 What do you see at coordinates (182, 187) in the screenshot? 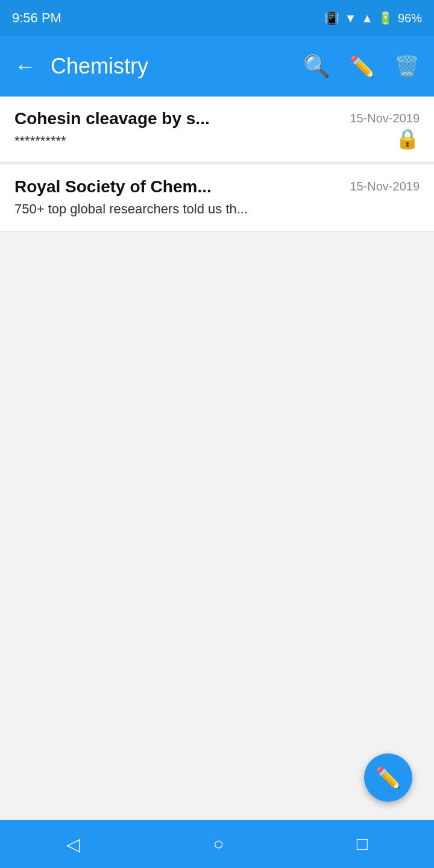
I see `note-title: Royal Society of Chem...` at bounding box center [182, 187].